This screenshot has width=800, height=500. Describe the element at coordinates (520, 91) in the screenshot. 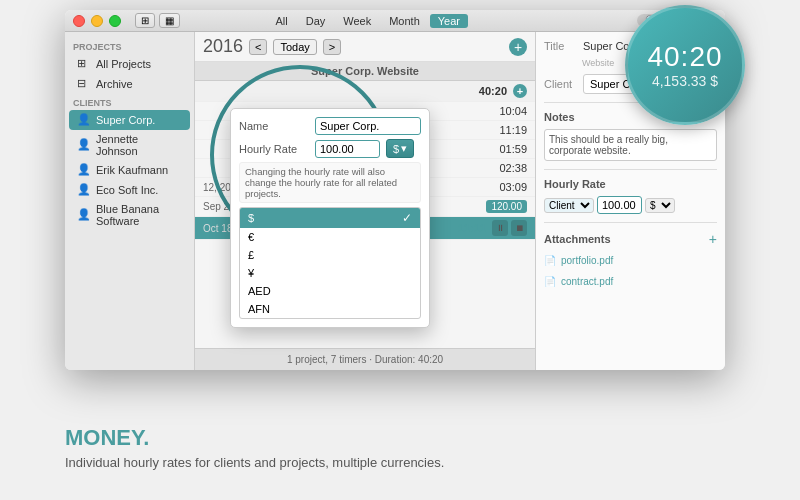

I see `add-entry-button: +` at that location.